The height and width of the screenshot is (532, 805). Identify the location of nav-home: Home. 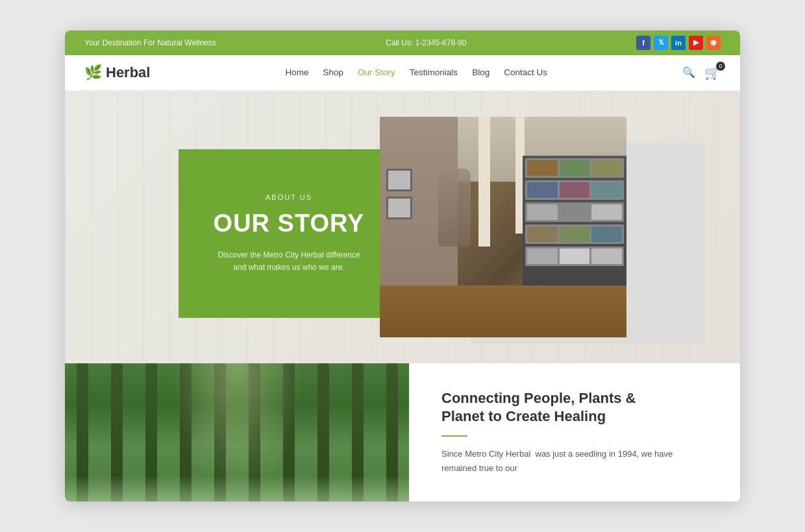
(297, 73).